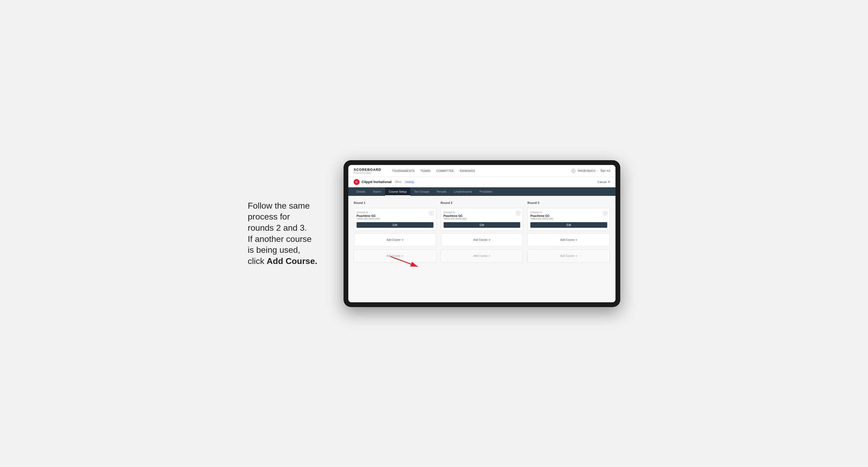 Image resolution: width=868 pixels, height=467 pixels. I want to click on sub-header-left: C Clippd Invitational (Men) Hosting, so click(384, 182).